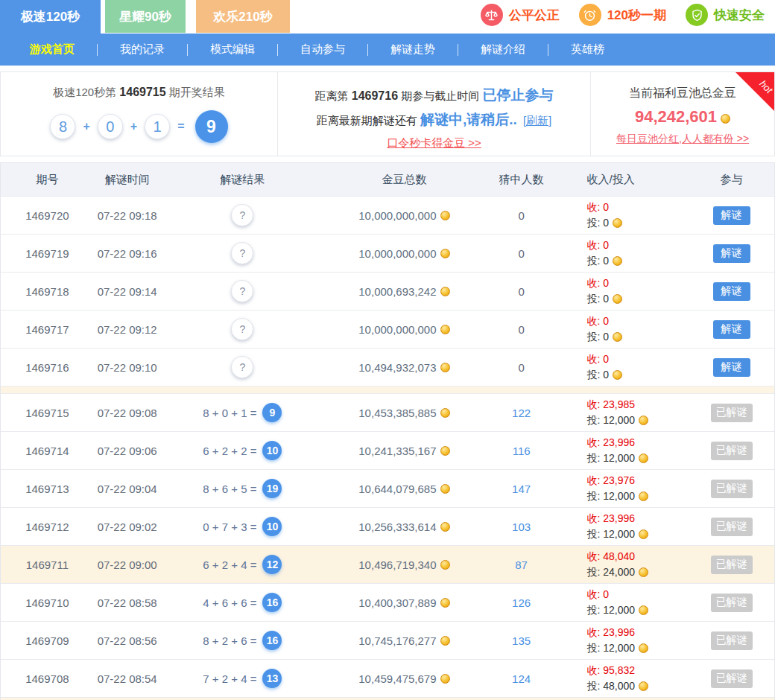  I want to click on guessers-count: 0, so click(521, 329).